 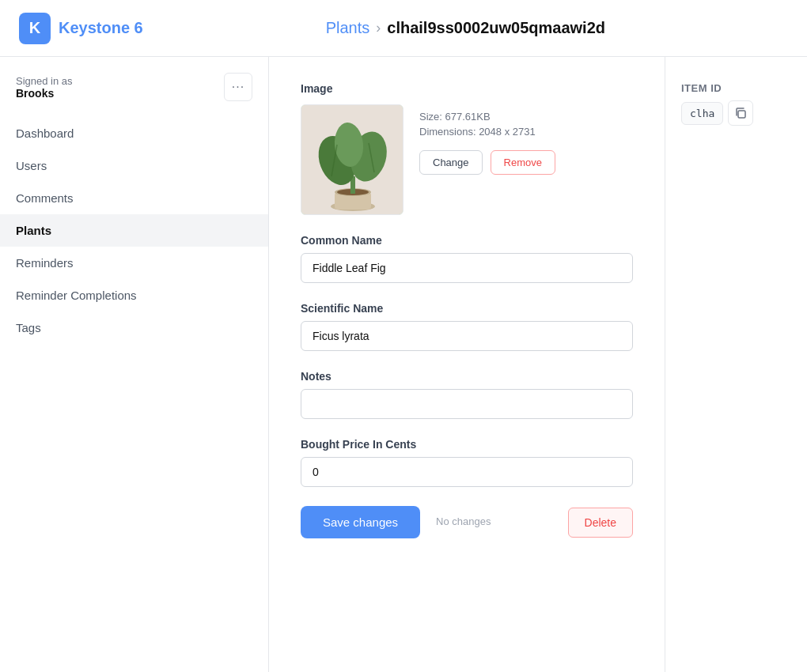 I want to click on header: K Keystone 6 Plants › clhail9ss0002uw05q…, so click(x=404, y=28).